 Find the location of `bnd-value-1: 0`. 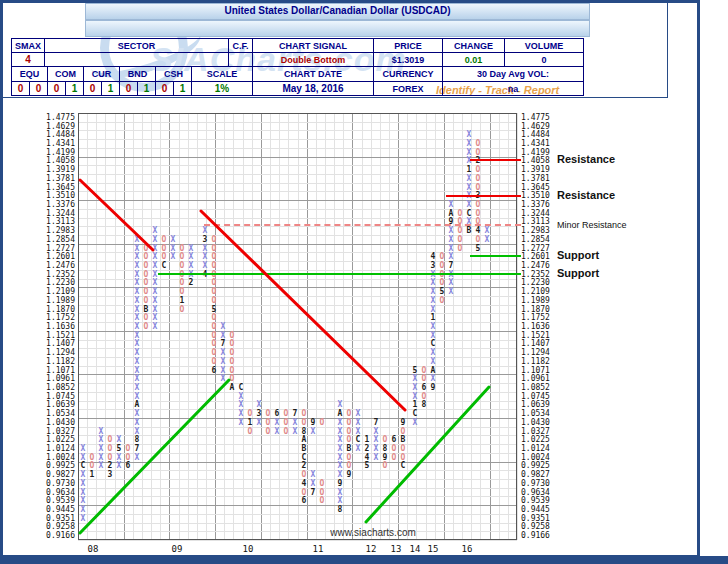

bnd-value-1: 0 is located at coordinates (128, 88).